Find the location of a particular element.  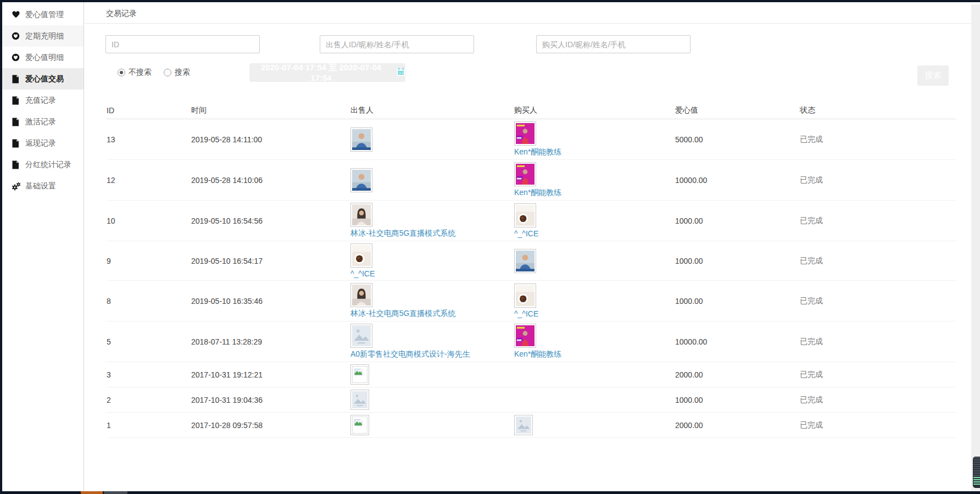

cell-id: 2 is located at coordinates (149, 400).